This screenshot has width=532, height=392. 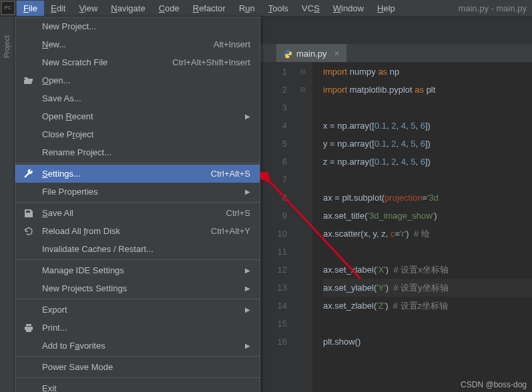 What do you see at coordinates (61, 99) in the screenshot?
I see `menu-item-label: Save As...` at bounding box center [61, 99].